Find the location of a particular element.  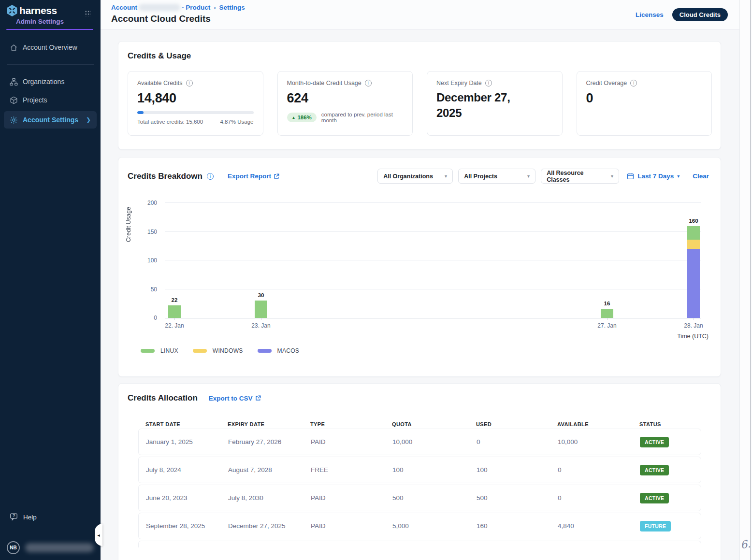

chart-y-labels: 050100150200 is located at coordinates (147, 261).